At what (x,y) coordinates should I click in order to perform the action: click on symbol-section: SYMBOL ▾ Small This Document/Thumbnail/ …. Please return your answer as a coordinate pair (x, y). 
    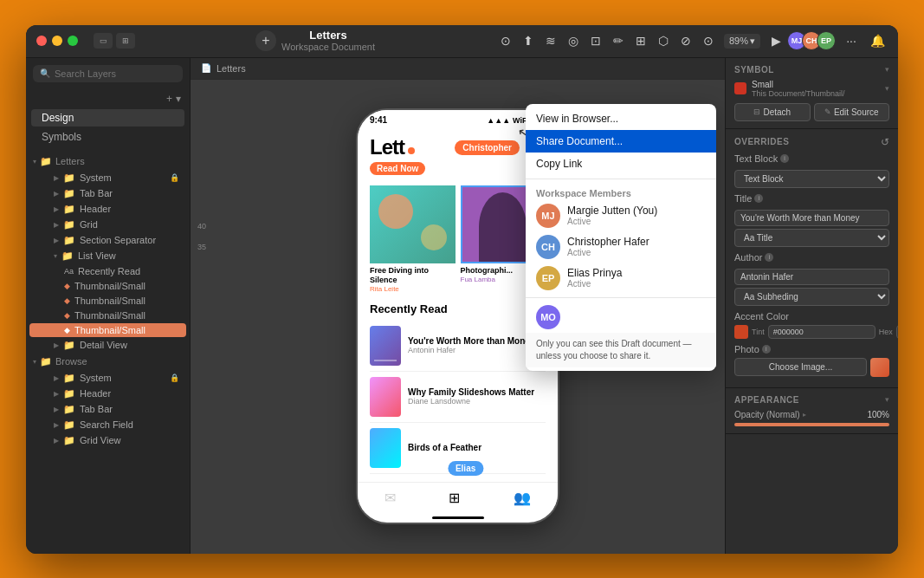
    Looking at the image, I should click on (812, 94).